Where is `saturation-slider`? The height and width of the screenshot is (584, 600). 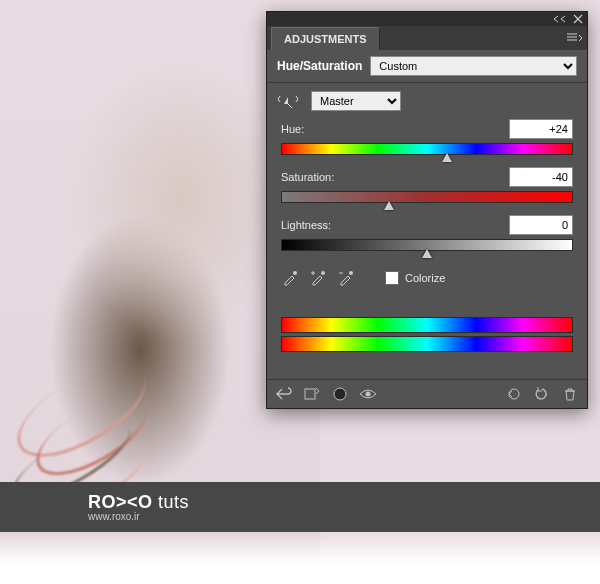 saturation-slider is located at coordinates (427, 196).